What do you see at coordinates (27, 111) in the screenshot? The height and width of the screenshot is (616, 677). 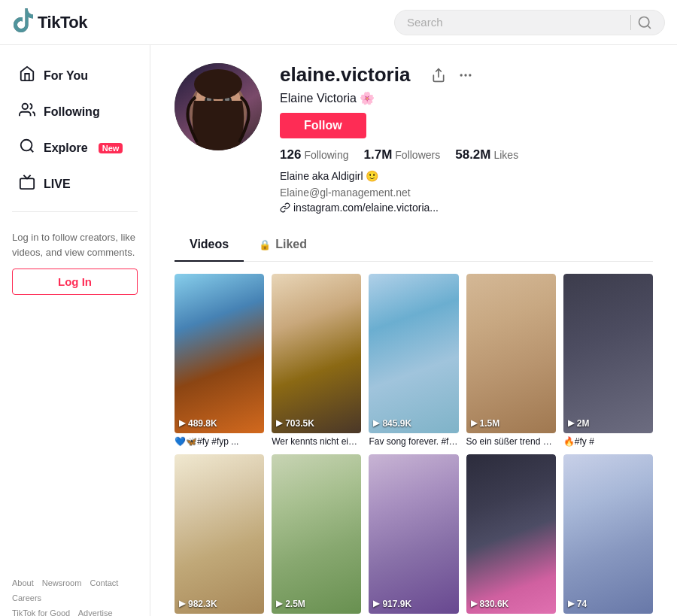 I see `following-icon` at bounding box center [27, 111].